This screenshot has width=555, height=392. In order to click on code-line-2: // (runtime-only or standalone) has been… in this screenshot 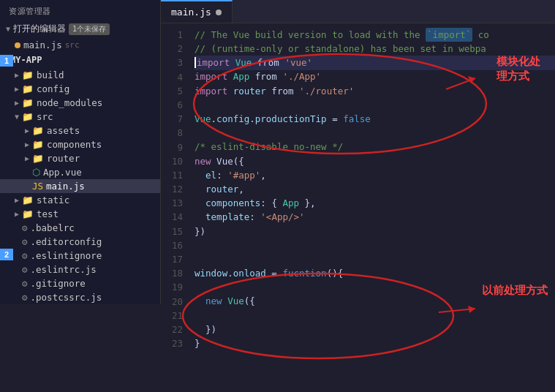, I will do `click(374, 48)`.